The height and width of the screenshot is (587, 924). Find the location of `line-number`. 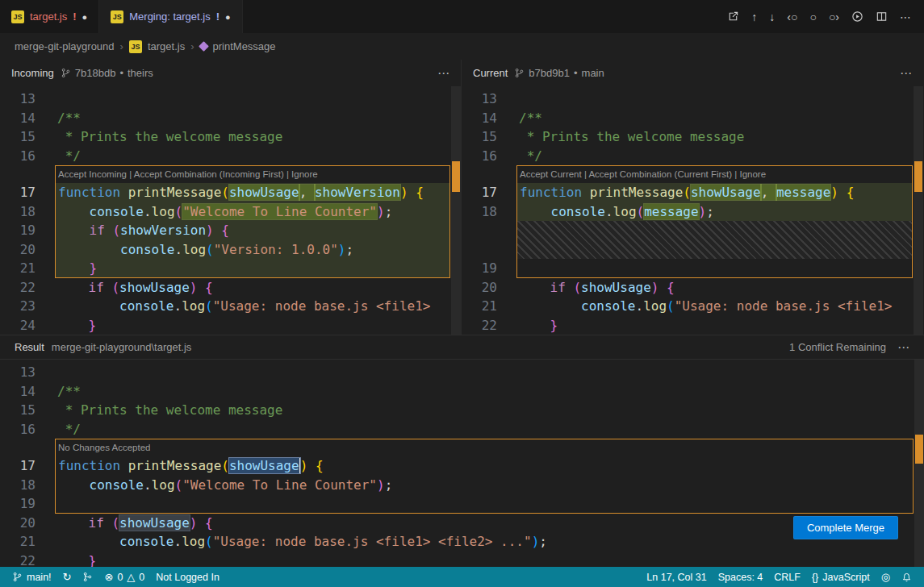

line-number is located at coordinates (18, 448).